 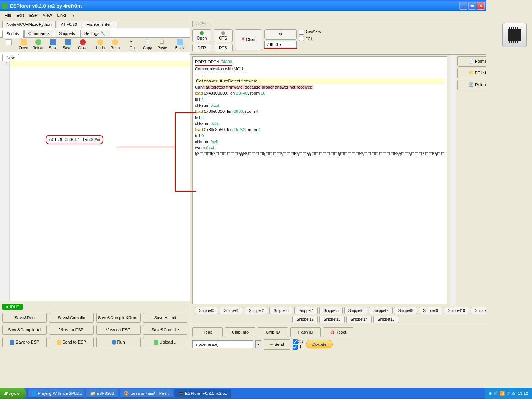 What do you see at coordinates (240, 332) in the screenshot?
I see `btn-chipinfo: Chip Info` at bounding box center [240, 332].